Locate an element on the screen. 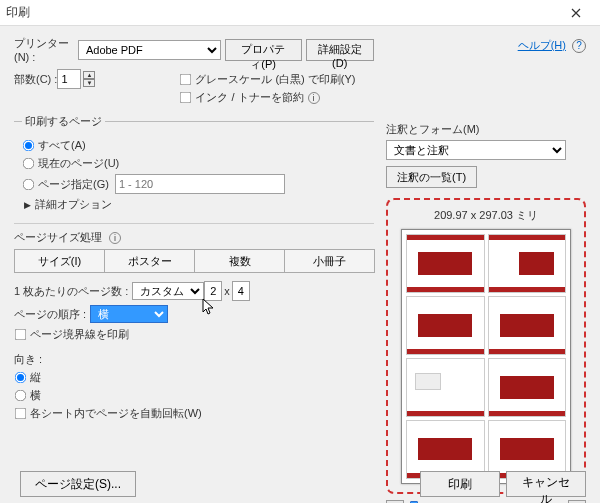 The width and height of the screenshot is (600, 503). copies-label: 部数(C) : is located at coordinates (36, 80).